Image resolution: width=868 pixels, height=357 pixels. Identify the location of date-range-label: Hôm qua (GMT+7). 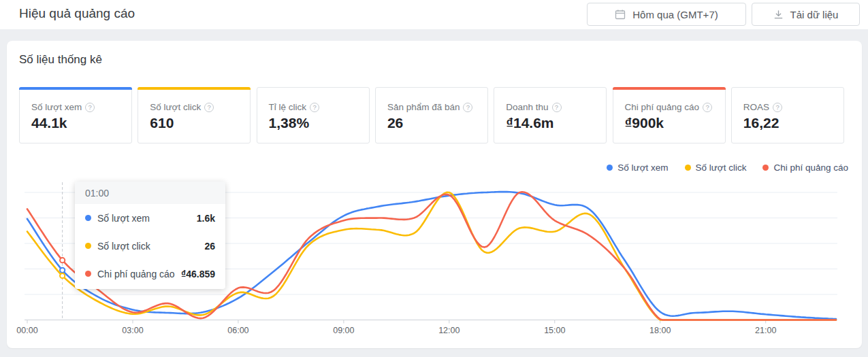
(675, 15).